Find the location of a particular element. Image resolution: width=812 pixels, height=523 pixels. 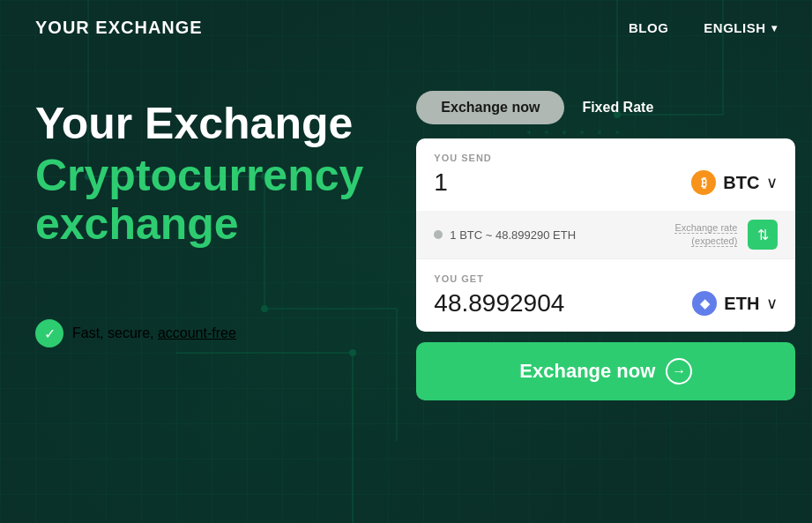

send-box: YOU SEND ₿ BTC ∨ is located at coordinates (606, 175).